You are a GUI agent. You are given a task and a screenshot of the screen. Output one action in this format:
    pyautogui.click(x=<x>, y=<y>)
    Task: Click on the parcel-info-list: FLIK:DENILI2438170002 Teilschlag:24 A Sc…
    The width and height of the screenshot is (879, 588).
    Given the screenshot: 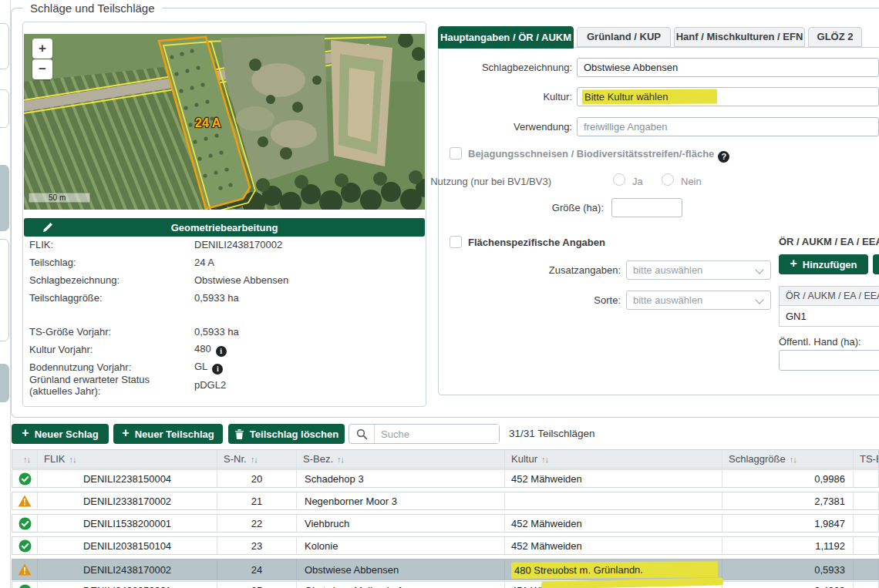 What is the action you would take?
    pyautogui.click(x=223, y=314)
    